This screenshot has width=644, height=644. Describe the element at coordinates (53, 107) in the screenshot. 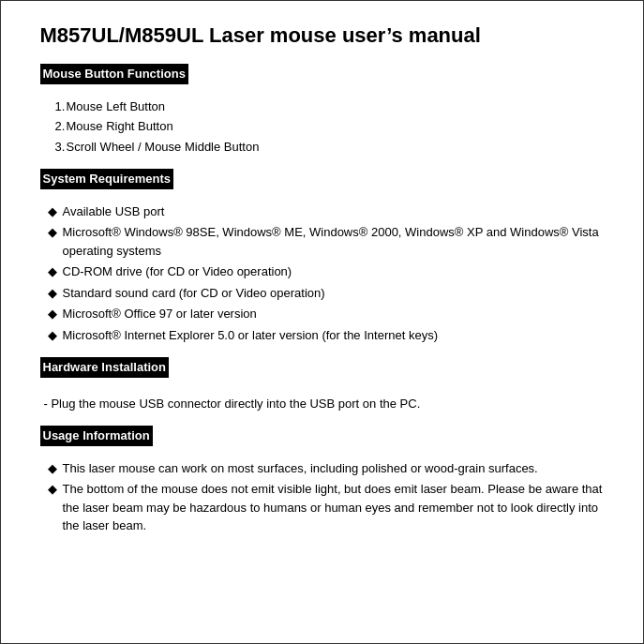

I see `list-num: 1.` at that location.